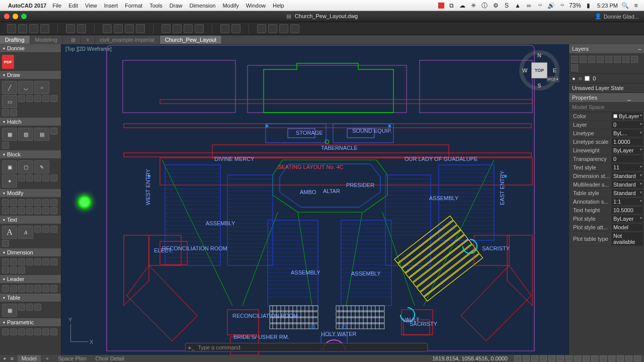  I want to click on sb9, so click(586, 358).